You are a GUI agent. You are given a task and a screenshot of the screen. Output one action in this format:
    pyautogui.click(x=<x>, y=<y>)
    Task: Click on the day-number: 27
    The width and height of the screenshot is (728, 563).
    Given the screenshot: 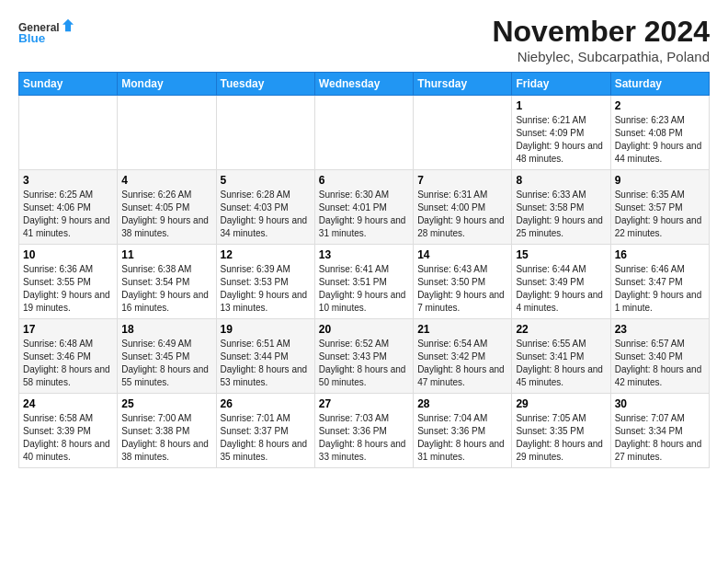 What is the action you would take?
    pyautogui.click(x=364, y=404)
    